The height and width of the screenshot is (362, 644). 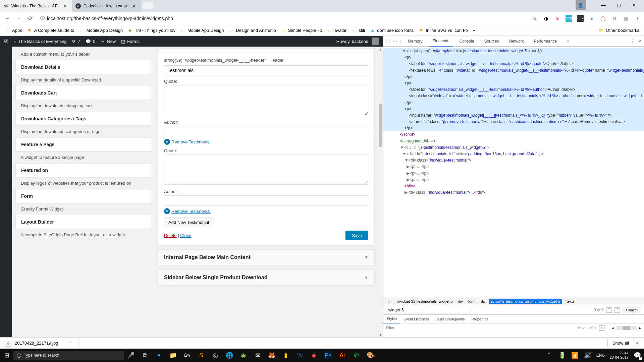 I want to click on task-view-icon: ⧉, so click(x=145, y=355).